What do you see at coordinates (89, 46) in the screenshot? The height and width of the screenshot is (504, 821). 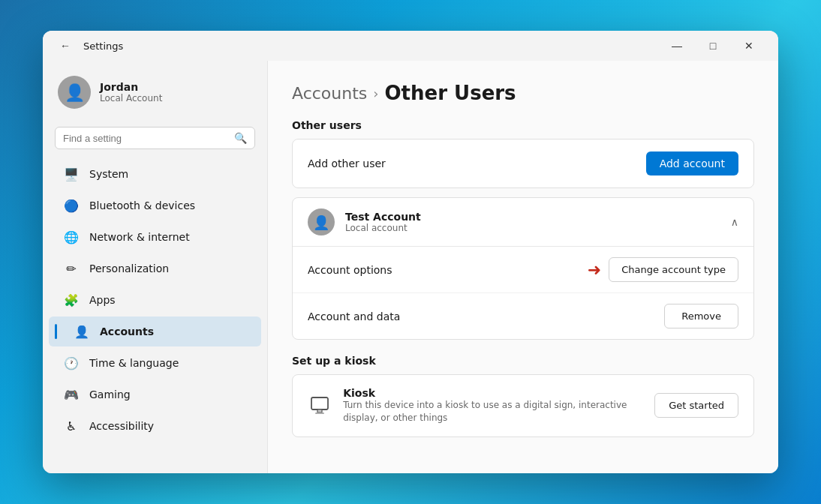 I see `titlebar-left: ← Settings` at bounding box center [89, 46].